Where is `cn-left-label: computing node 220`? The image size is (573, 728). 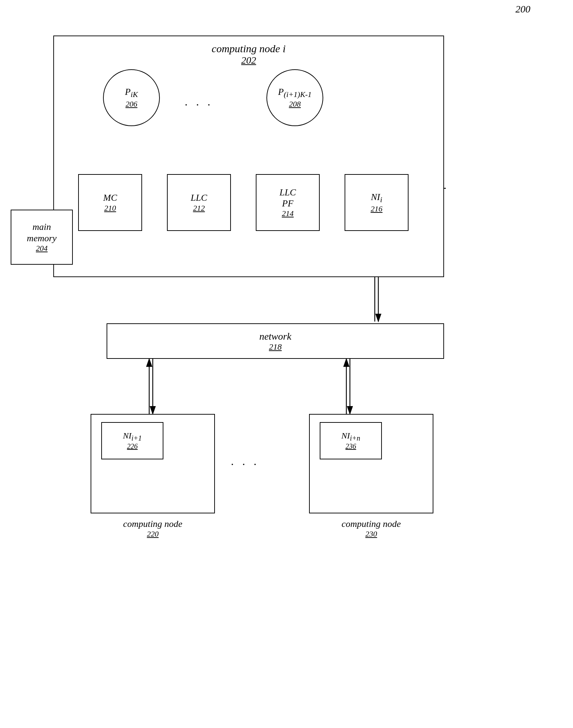
cn-left-label: computing node 220 is located at coordinates (153, 529).